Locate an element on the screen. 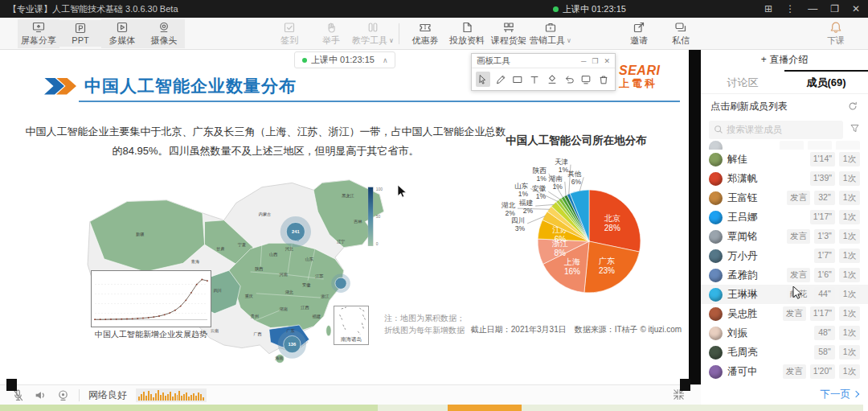 This screenshot has width=868, height=411. palette-titlebar: 画板工具 ─ ❐ ✕ is located at coordinates (543, 61).